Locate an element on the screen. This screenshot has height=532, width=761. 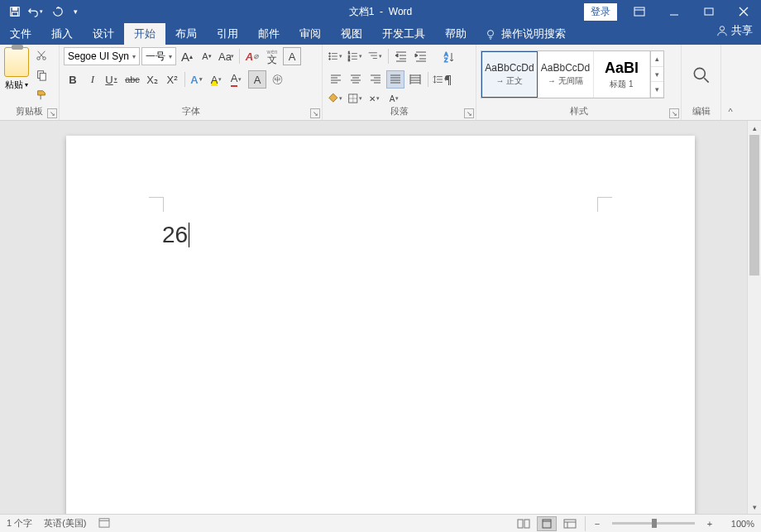
collapse-ribbon-button: ^ is located at coordinates (730, 83).